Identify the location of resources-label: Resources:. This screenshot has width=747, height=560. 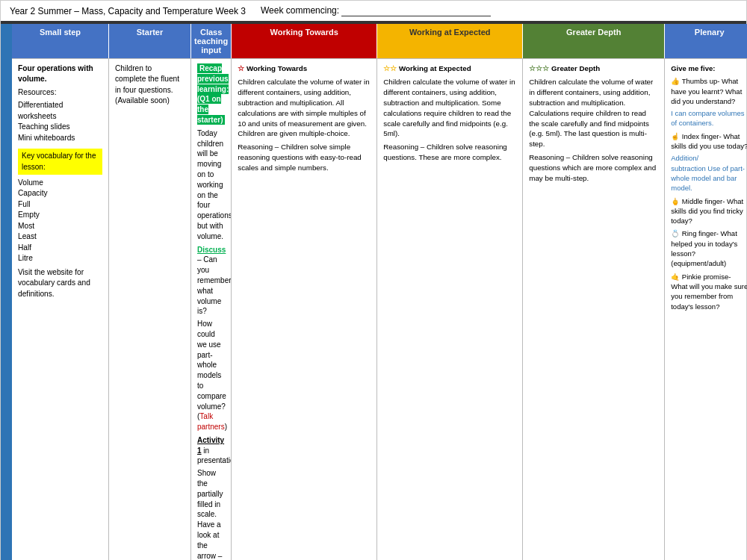
(60, 93).